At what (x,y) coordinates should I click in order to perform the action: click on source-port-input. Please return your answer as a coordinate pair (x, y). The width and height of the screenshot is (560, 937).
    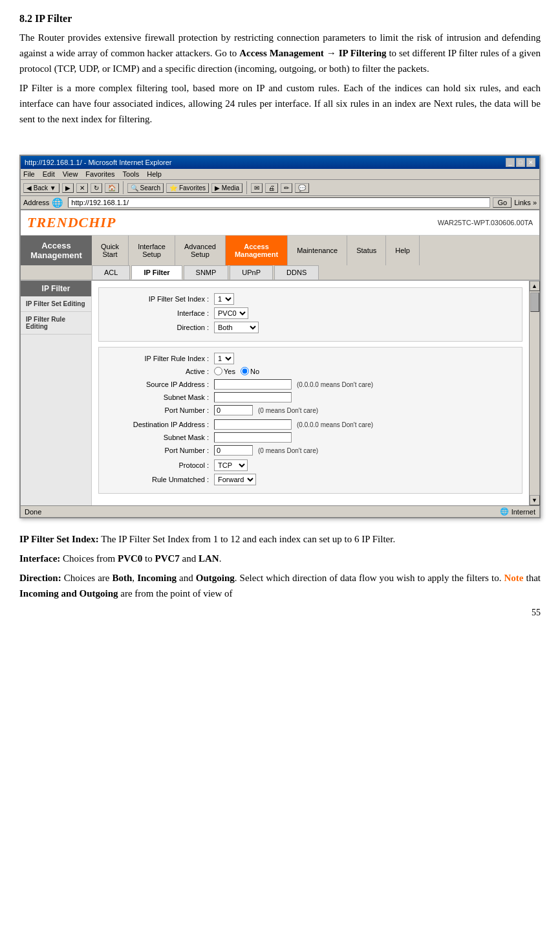
    Looking at the image, I should click on (233, 410).